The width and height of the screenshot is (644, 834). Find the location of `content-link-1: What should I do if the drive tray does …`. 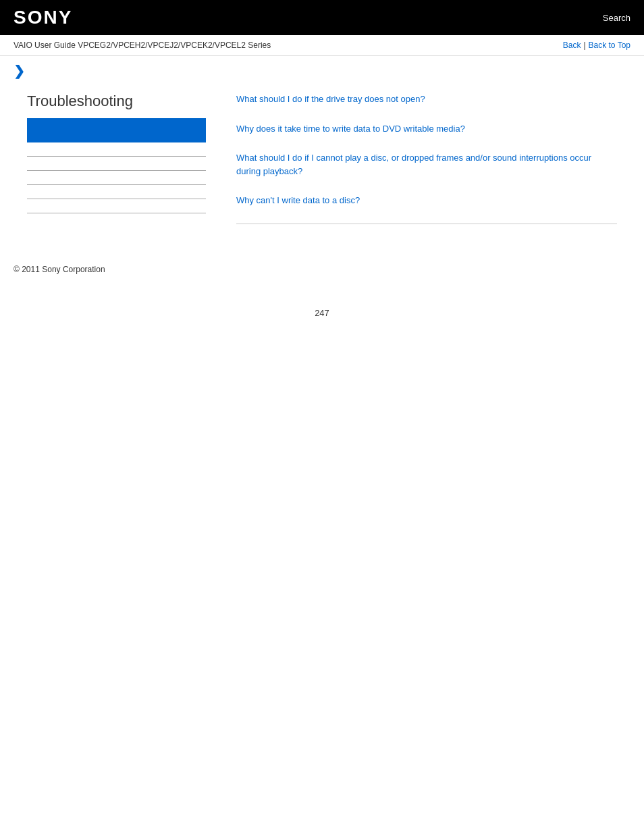

content-link-1: What should I do if the drive tray does … is located at coordinates (427, 99).